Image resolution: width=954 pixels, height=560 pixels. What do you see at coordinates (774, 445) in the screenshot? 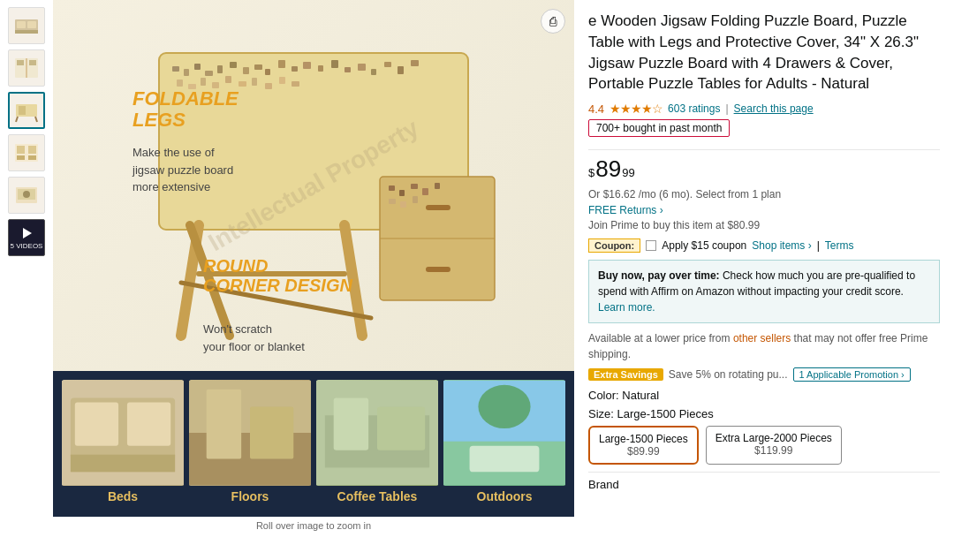
I see `size-option-xl: Extra Large-2000 Pieces $119.99` at bounding box center [774, 445].